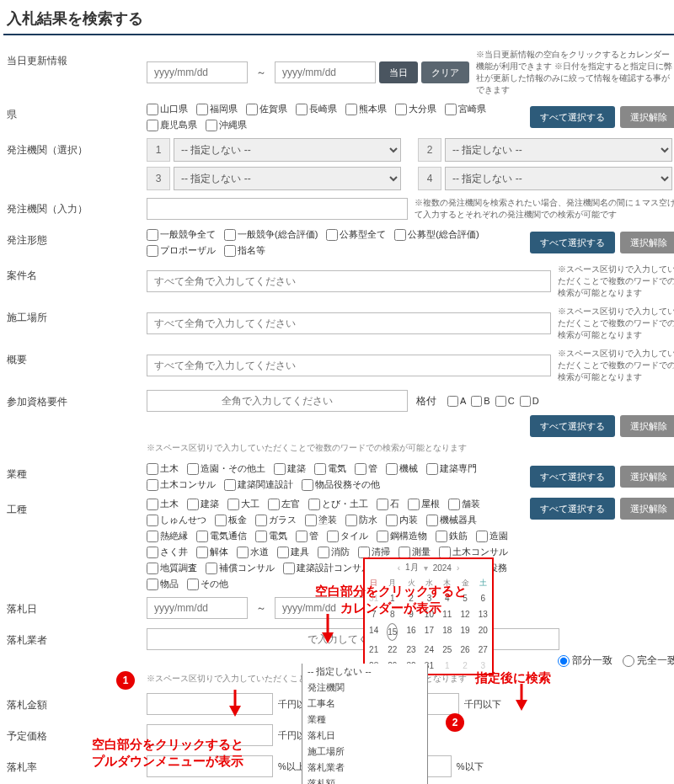  What do you see at coordinates (240, 568) in the screenshot?
I see `checkbox-item: 補償コンサル` at bounding box center [240, 568].